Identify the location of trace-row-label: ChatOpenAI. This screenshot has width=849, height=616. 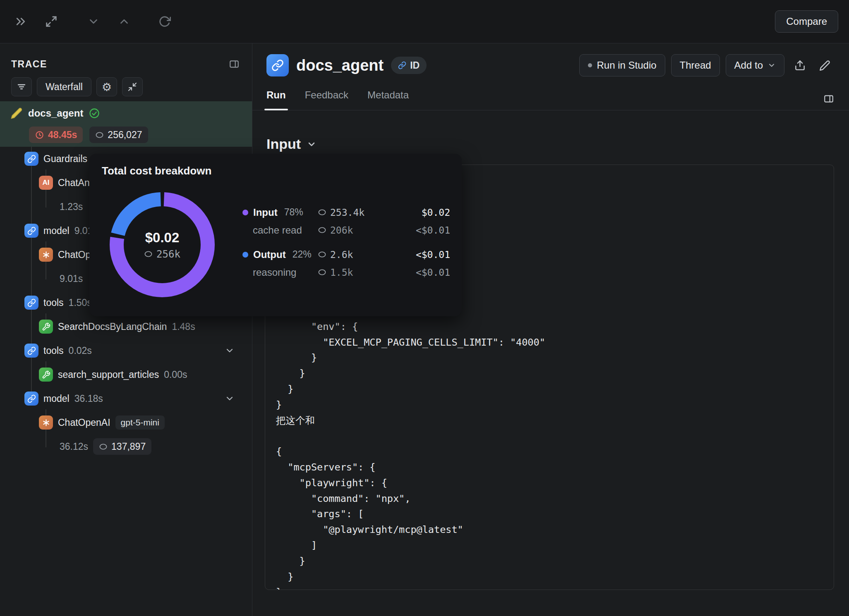
(84, 423).